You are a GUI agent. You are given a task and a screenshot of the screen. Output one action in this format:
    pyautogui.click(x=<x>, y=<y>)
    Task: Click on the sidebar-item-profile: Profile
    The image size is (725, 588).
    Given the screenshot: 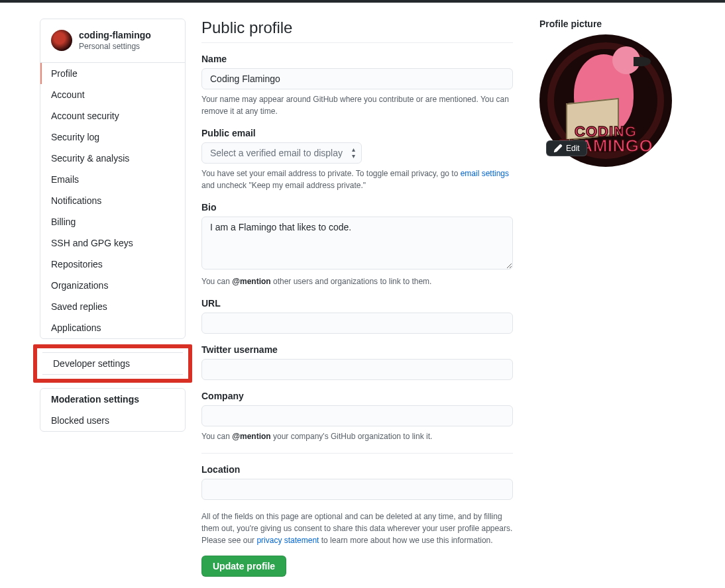 What is the action you would take?
    pyautogui.click(x=113, y=74)
    